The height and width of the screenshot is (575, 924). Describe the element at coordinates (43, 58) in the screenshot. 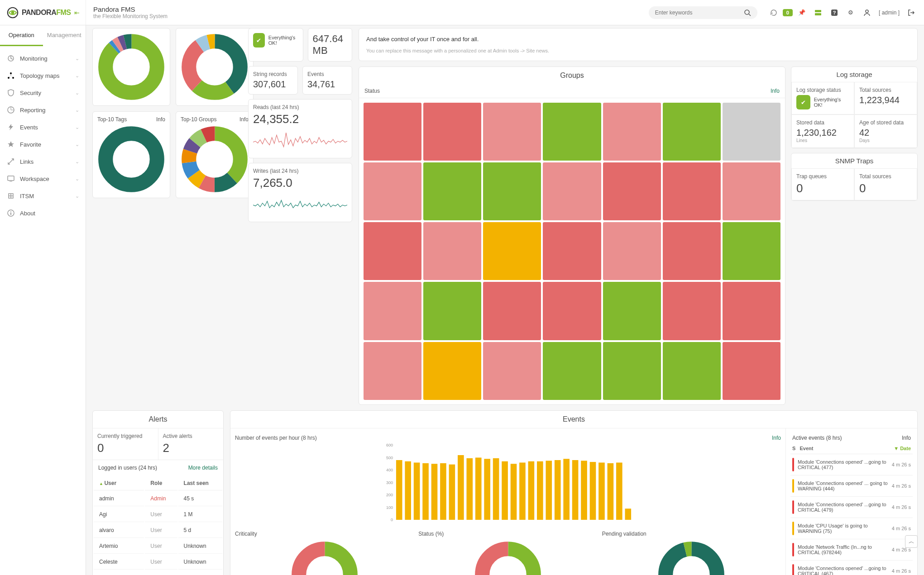

I see `sidebar-item-monitoring: Monitoring ⌄` at that location.